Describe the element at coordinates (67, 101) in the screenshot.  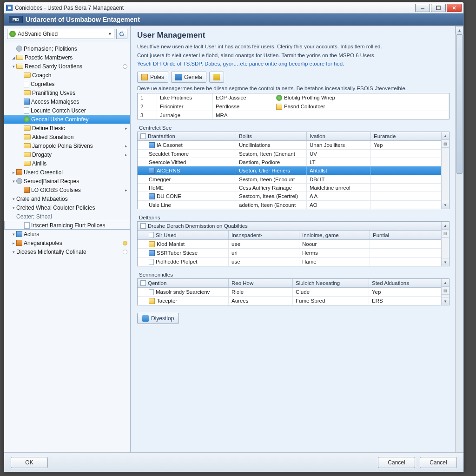
I see `sidebar-item: Access Mamaigses` at that location.